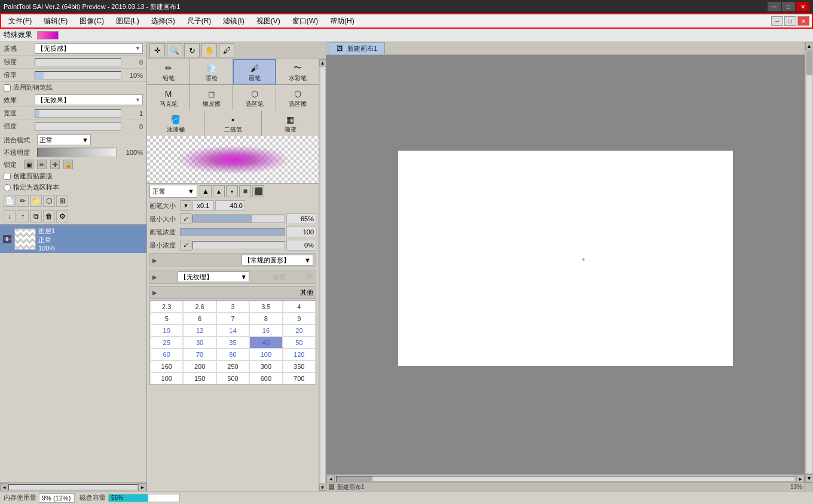 The height and width of the screenshot is (504, 813). What do you see at coordinates (206, 191) in the screenshot?
I see `shape-triangle-up-icon: ▲` at bounding box center [206, 191].